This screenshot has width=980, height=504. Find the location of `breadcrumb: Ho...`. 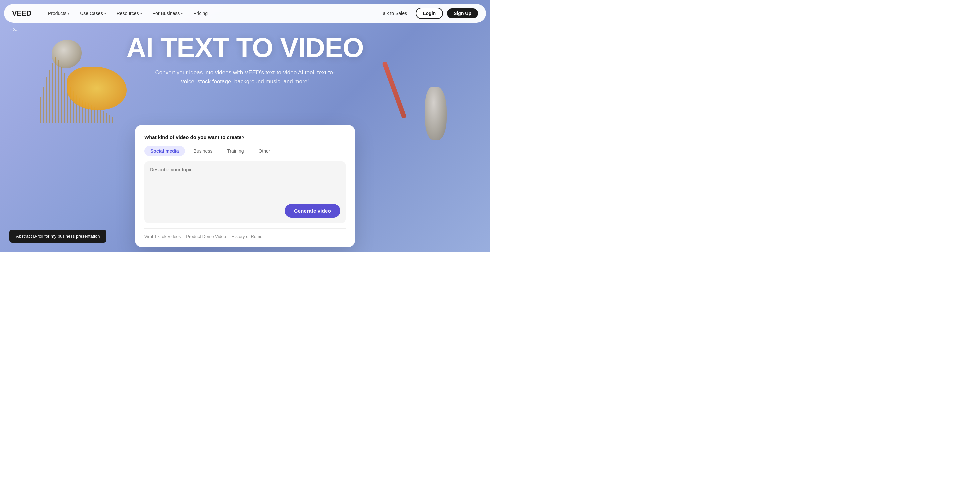

breadcrumb: Ho... is located at coordinates (14, 29).